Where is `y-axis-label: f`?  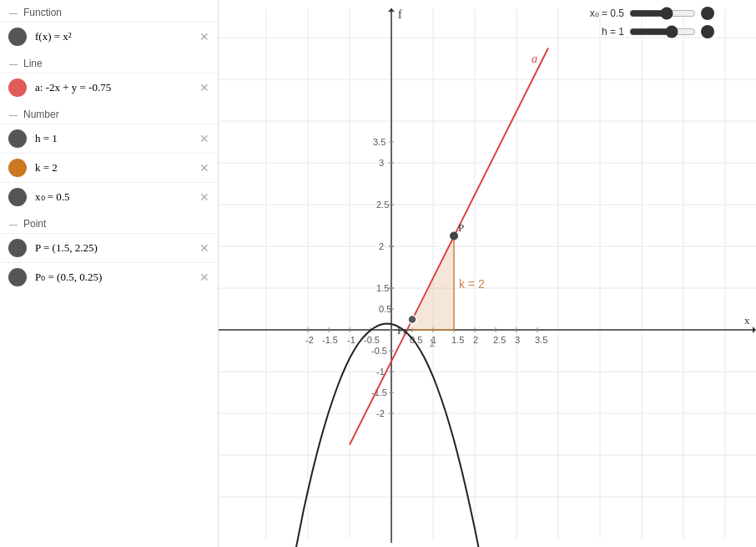 y-axis-label: f is located at coordinates (401, 15).